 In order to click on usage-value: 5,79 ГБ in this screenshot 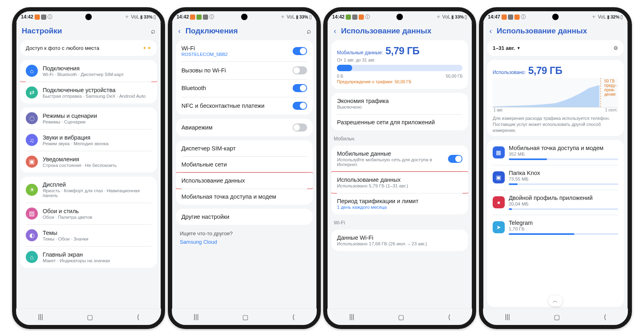, I will do `click(402, 51)`.